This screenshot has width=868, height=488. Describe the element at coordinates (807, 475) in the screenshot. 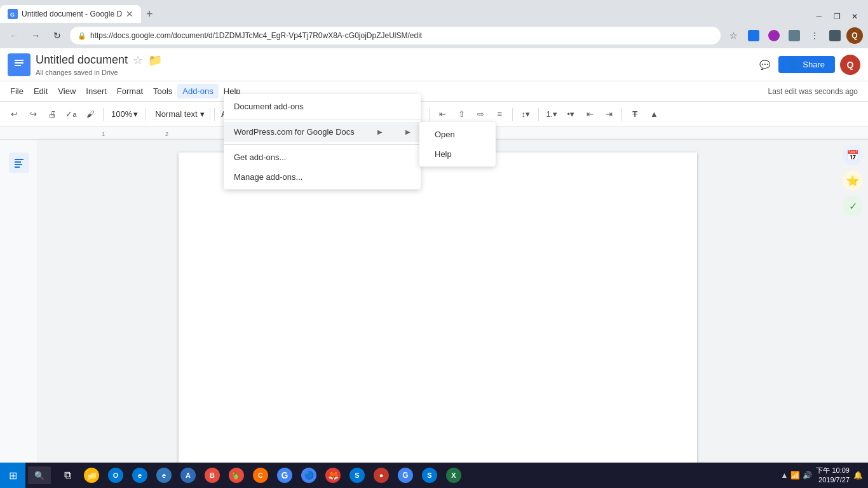

I see `volume-icon: 🔊` at that location.